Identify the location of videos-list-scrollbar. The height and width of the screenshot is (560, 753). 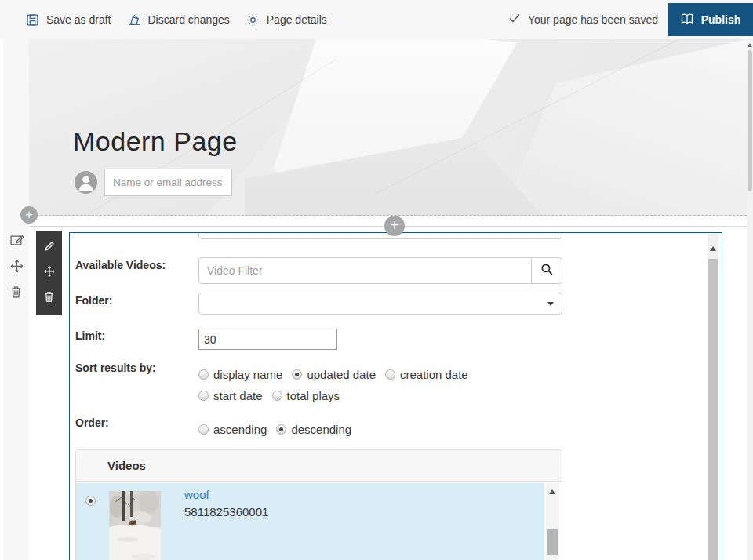
(552, 522).